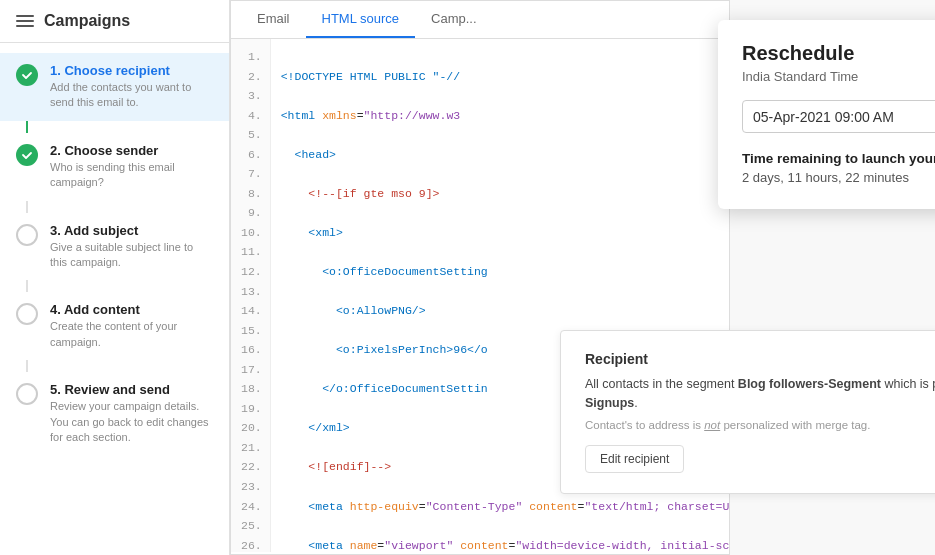 This screenshot has width=935, height=555. Describe the element at coordinates (132, 326) in the screenshot. I see `step-4-content: 4. Add content Create the content of you…` at that location.